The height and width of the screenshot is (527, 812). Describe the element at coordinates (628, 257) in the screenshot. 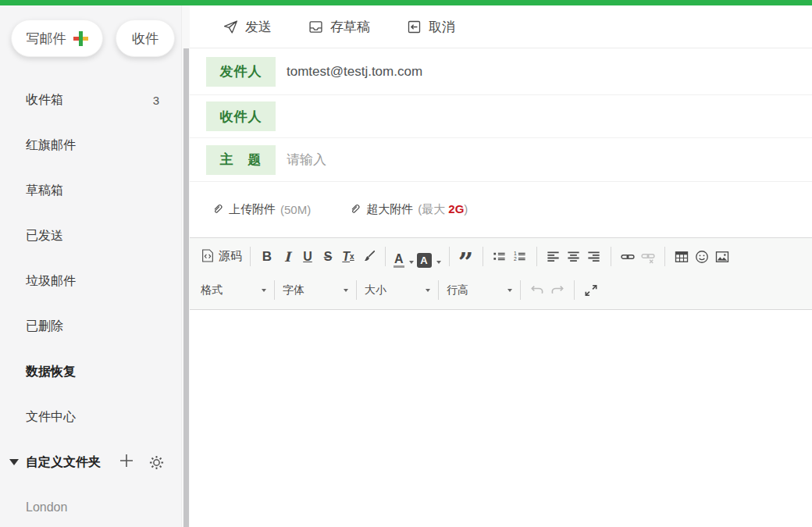

I see `insert-link-button` at that location.